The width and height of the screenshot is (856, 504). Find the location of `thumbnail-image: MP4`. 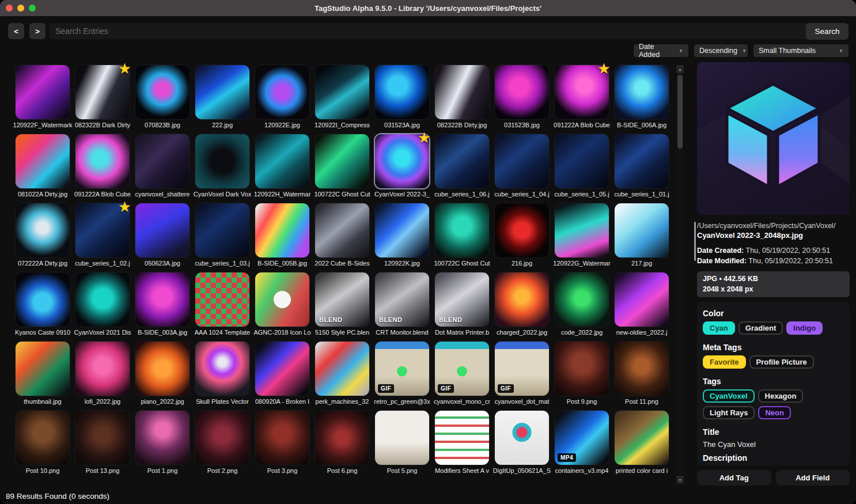

thumbnail-image: MP4 is located at coordinates (582, 438).